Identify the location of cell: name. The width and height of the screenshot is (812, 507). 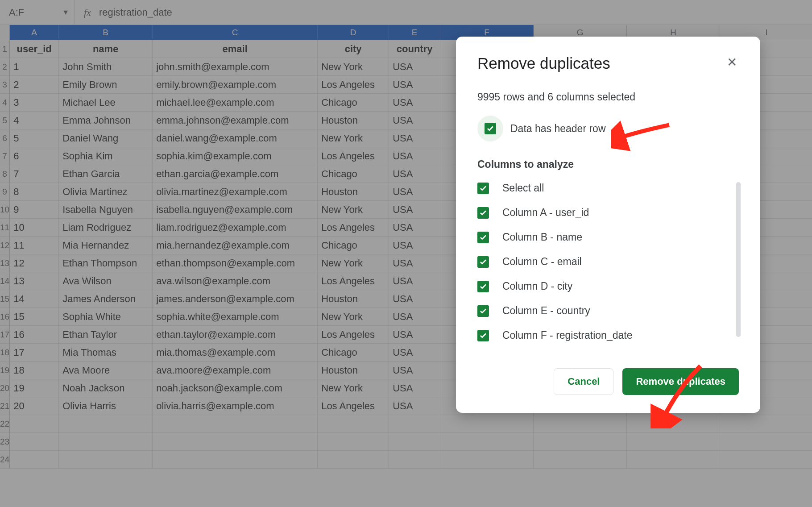
(106, 49).